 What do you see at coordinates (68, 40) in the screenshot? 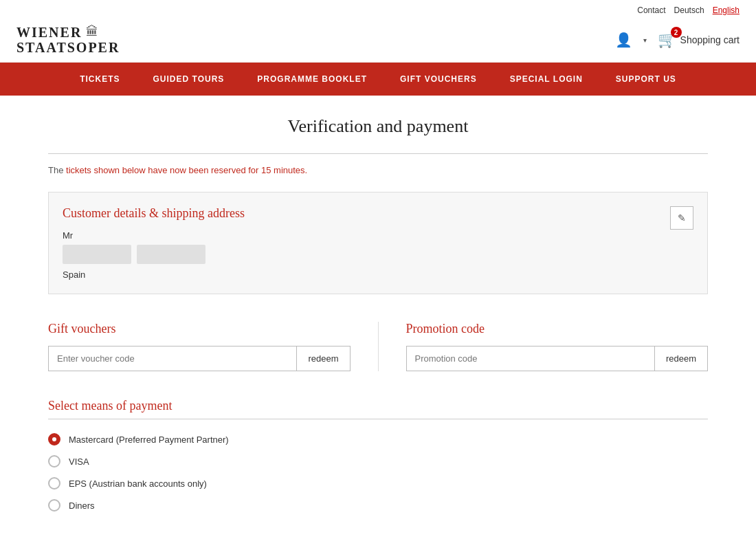
I see `logo: WIENER 🏛 STAATSOPER` at bounding box center [68, 40].